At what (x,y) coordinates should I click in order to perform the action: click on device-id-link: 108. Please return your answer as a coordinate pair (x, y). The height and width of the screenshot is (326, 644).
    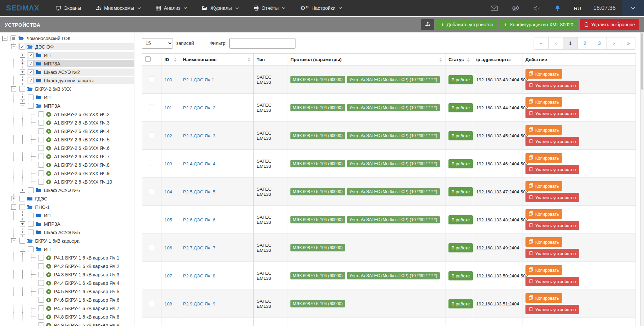
    Looking at the image, I should click on (168, 304).